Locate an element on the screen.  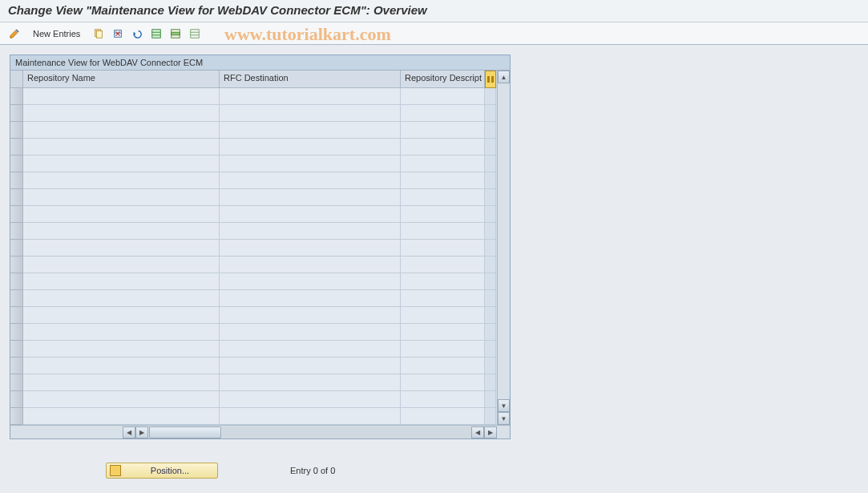
column-header-rfc-destination: RFC Destination is located at coordinates (310, 79).